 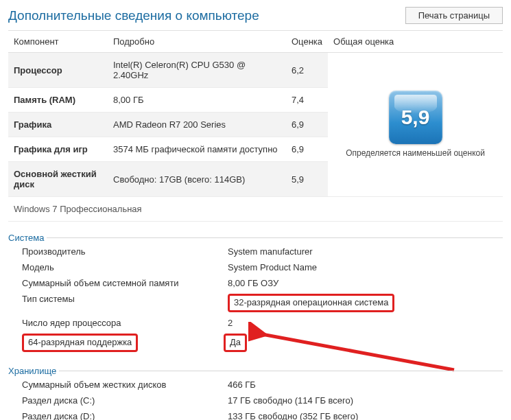 What do you see at coordinates (197, 180) in the screenshot?
I see `cell-detail: Свободно: 17GB (всего: 114GB)` at bounding box center [197, 180].